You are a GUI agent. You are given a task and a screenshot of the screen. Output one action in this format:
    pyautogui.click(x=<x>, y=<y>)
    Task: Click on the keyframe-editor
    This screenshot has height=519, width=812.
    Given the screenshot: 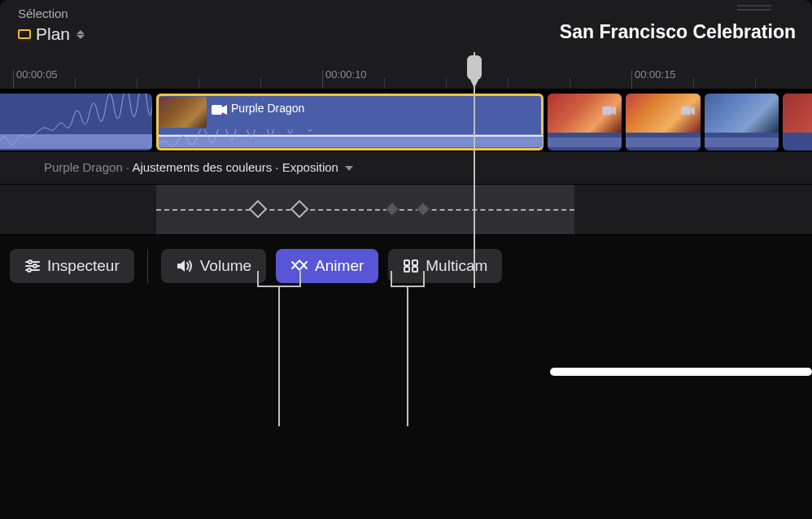 What is the action you would take?
    pyautogui.click(x=406, y=209)
    